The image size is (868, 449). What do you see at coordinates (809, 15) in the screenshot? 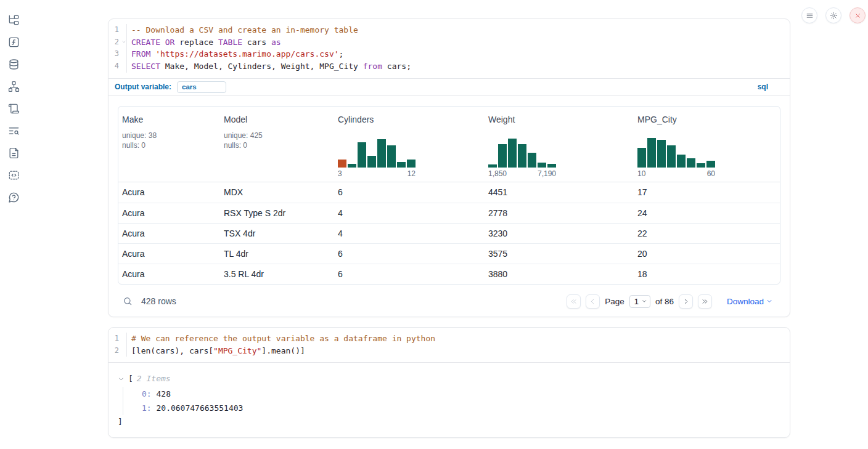
I see `notebook-menu-button` at bounding box center [809, 15].